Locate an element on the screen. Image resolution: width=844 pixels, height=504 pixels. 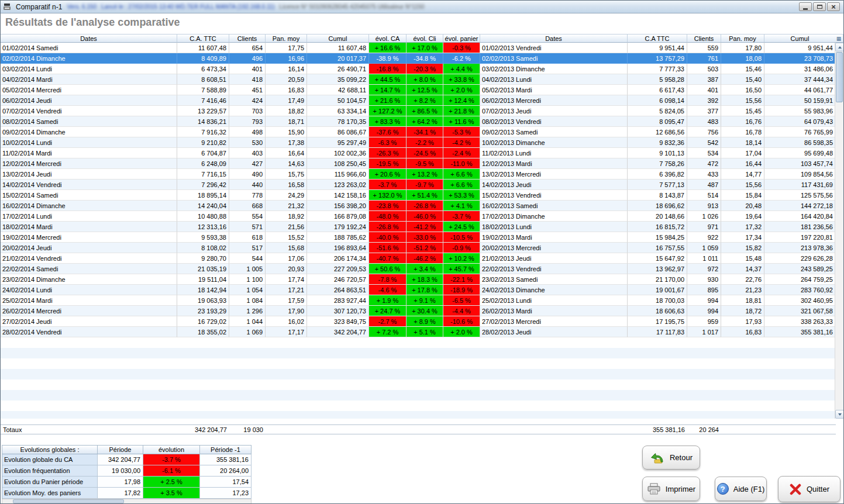
evolution-panier-cell: + 53.3 % is located at coordinates (462, 195).